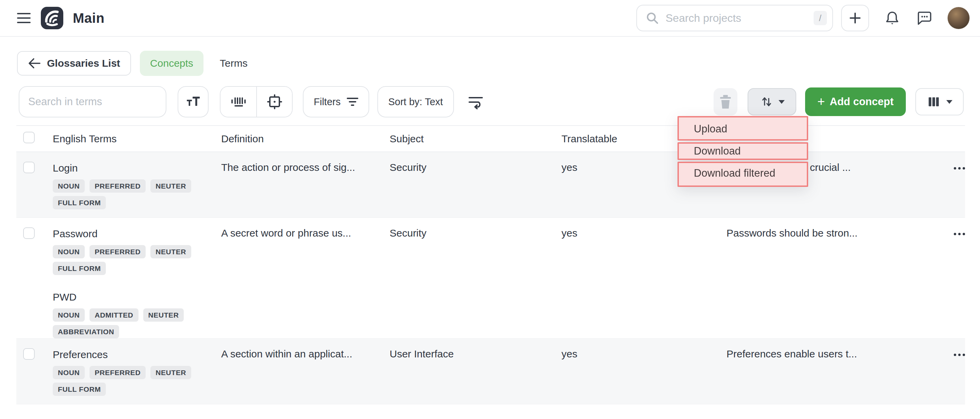  Describe the element at coordinates (305, 185) in the screenshot. I see `cell-definition: The action or process of sig...` at that location.